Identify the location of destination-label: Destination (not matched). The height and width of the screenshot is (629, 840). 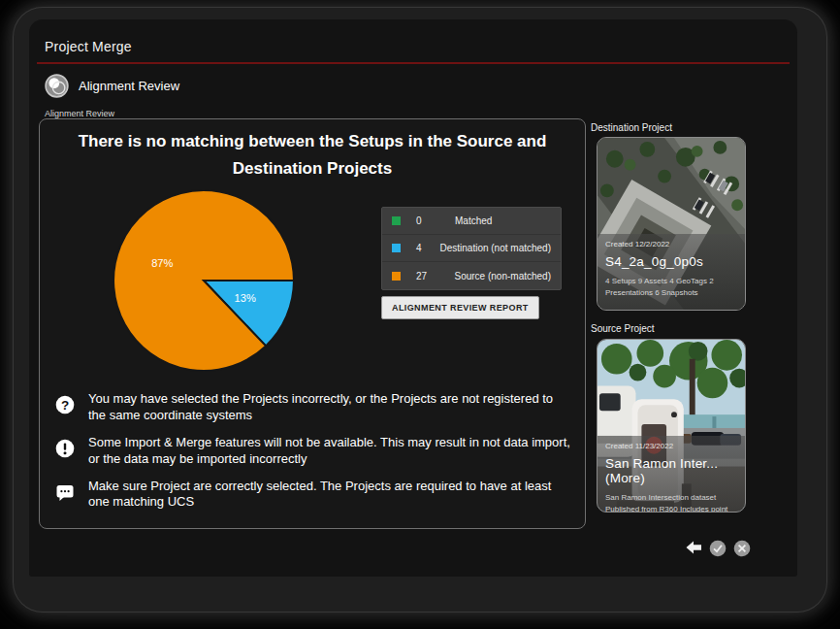
(495, 248).